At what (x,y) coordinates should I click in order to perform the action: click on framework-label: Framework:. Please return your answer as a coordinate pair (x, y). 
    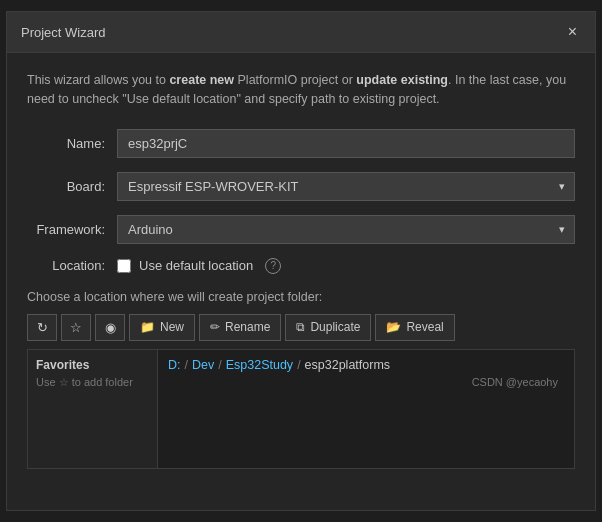
    Looking at the image, I should click on (72, 230).